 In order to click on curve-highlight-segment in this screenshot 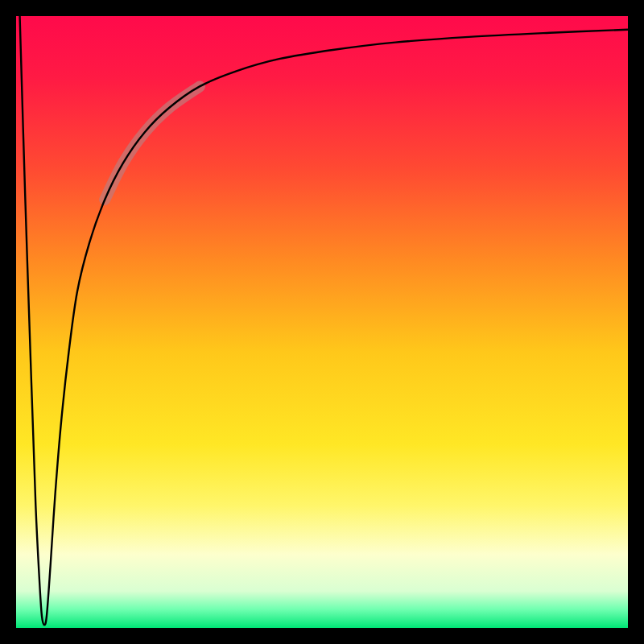, I will do `click(152, 143)`.